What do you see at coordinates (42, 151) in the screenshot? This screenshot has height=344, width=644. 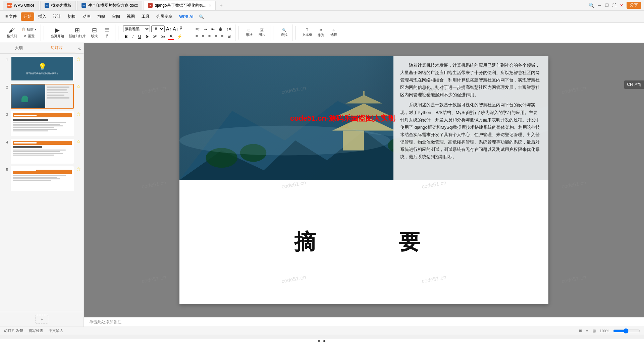 I see `slide-item-4: 4 ☆` at bounding box center [42, 151].